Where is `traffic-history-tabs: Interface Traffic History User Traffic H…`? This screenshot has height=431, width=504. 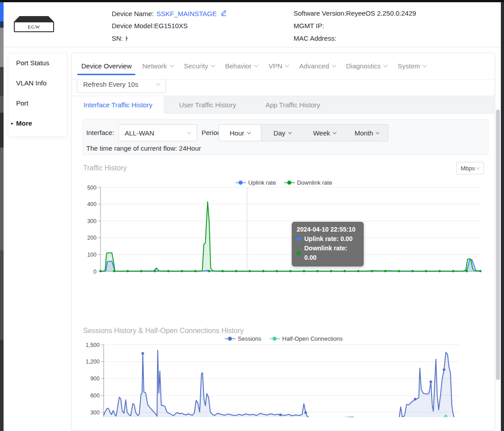
traffic-history-tabs: Interface Traffic History User Traffic H… is located at coordinates (283, 105).